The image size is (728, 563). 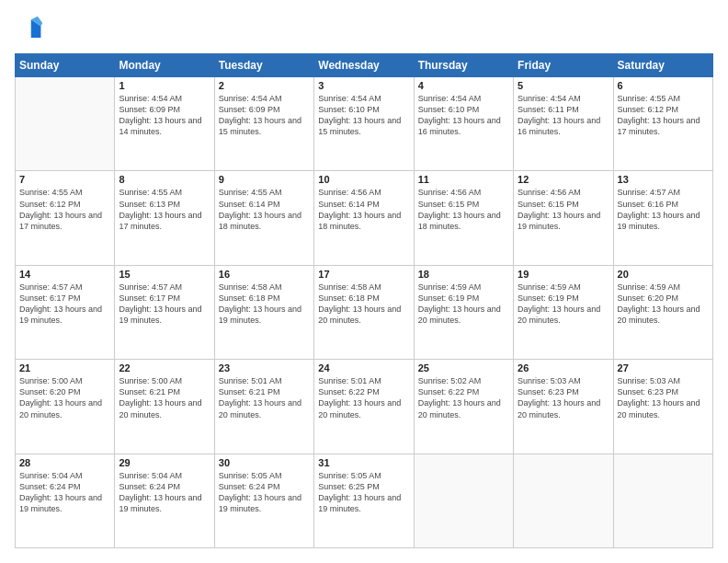 What do you see at coordinates (364, 179) in the screenshot?
I see `day-number: 10` at bounding box center [364, 179].